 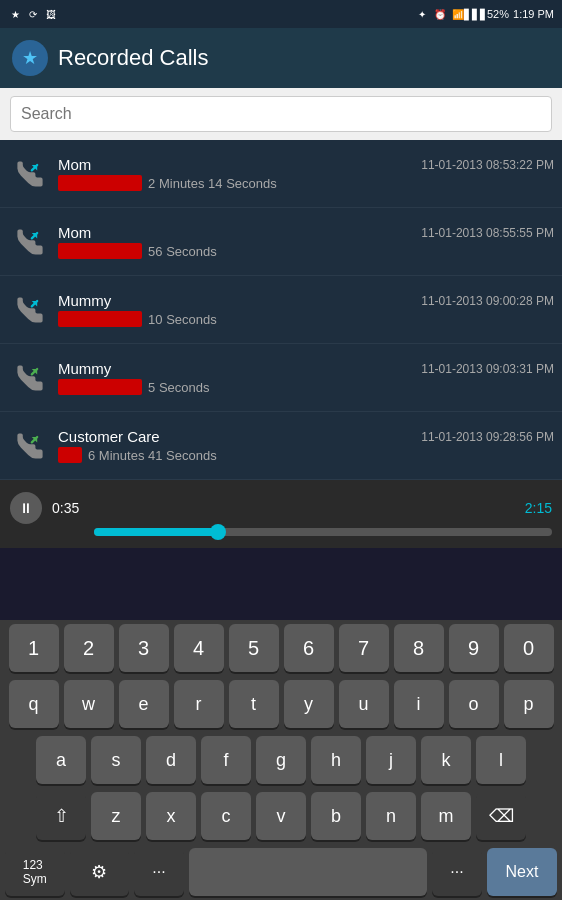 I want to click on call-date: 11-01-2013 08:53:22 PM, so click(x=488, y=165).